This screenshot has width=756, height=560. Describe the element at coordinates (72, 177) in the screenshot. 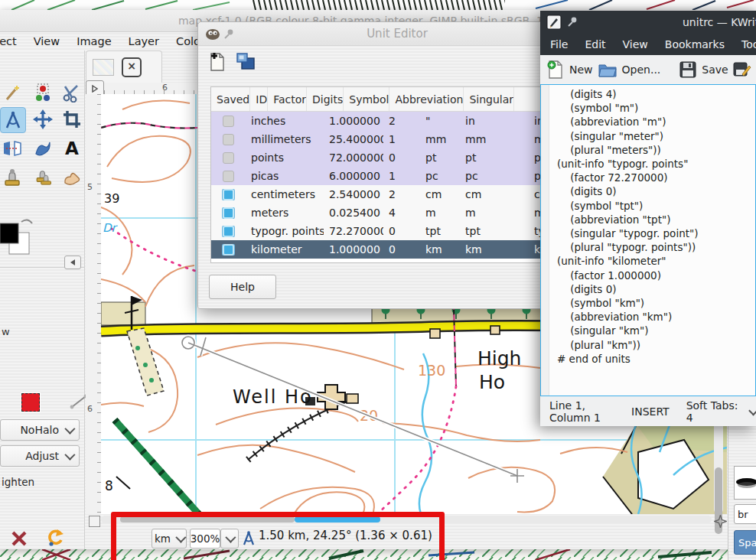

I see `smudge-tool-icon` at that location.